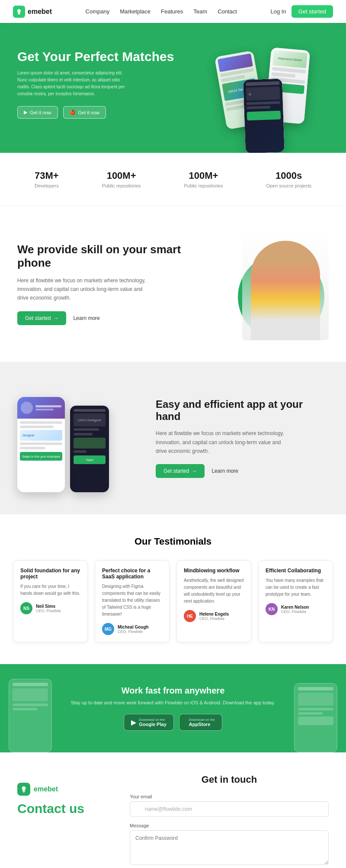  What do you see at coordinates (65, 789) in the screenshot?
I see `contact-logo: emebet` at bounding box center [65, 789].